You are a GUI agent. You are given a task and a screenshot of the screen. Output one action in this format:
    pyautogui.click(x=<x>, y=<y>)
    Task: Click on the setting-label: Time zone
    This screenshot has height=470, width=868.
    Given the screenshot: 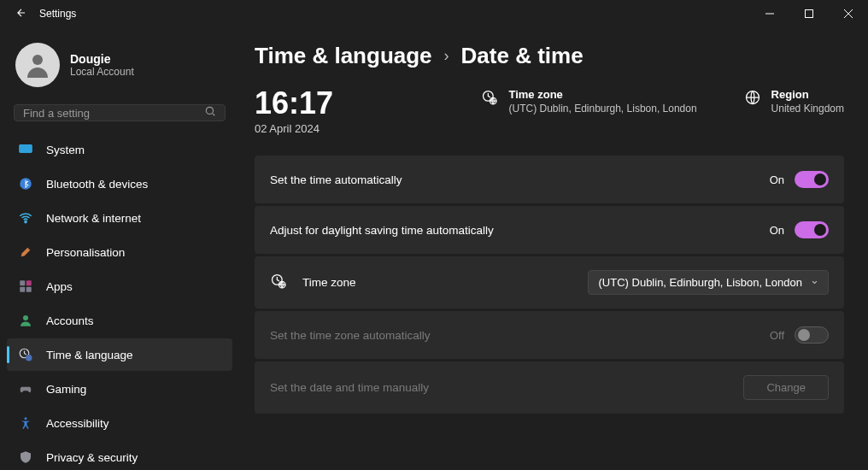 What is the action you would take?
    pyautogui.click(x=313, y=282)
    